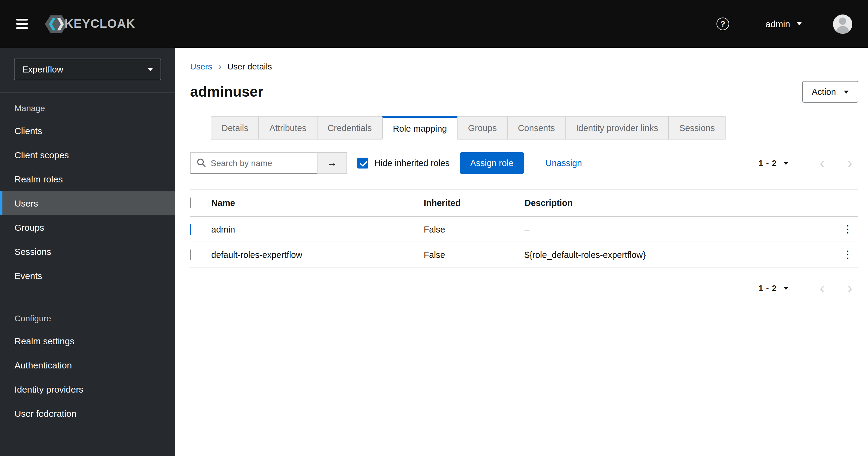 This screenshot has width=868, height=456. What do you see at coordinates (49, 389) in the screenshot?
I see `sidebar-item-label: Identity providers` at bounding box center [49, 389].